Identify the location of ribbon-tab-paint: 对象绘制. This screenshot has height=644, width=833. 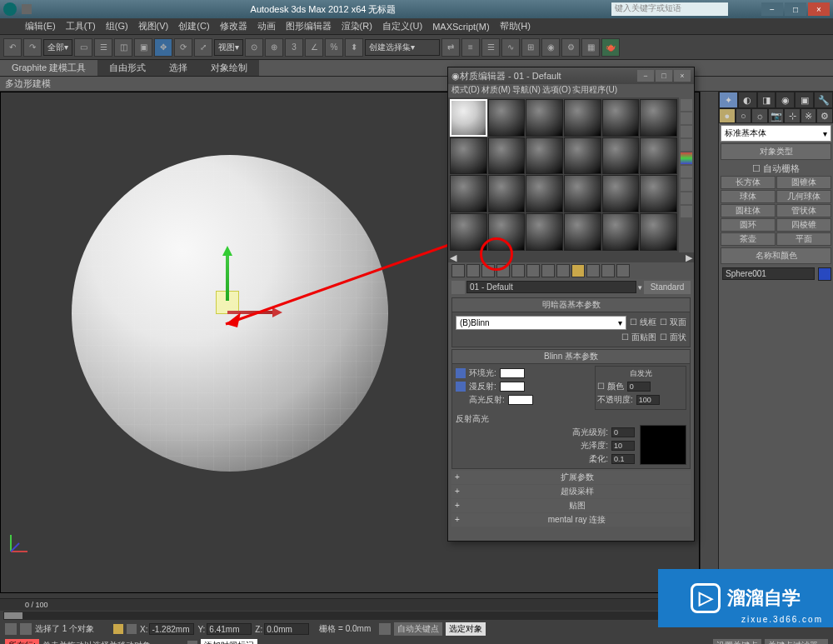
(229, 68).